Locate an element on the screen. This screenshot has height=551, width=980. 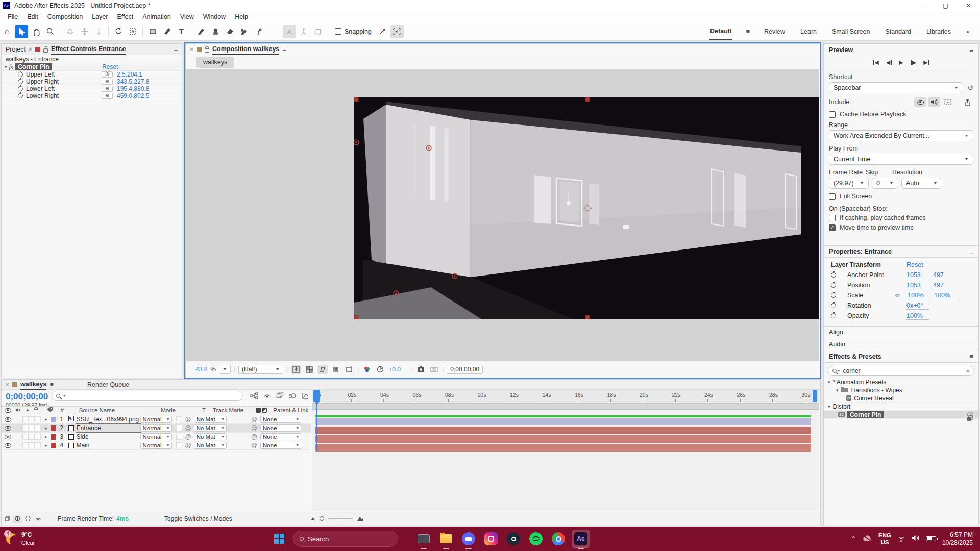
language-indicator: ENGUS is located at coordinates (885, 539).